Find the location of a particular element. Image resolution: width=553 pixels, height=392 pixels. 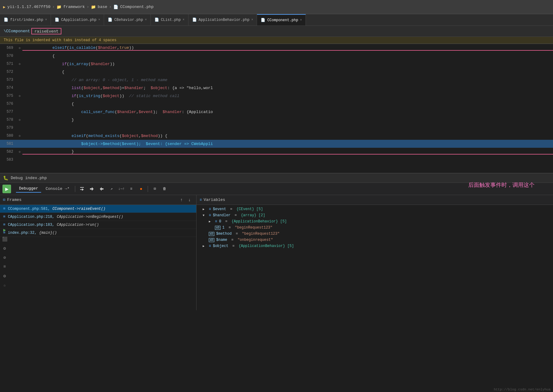

code-line-579: 579 is located at coordinates (276, 128).